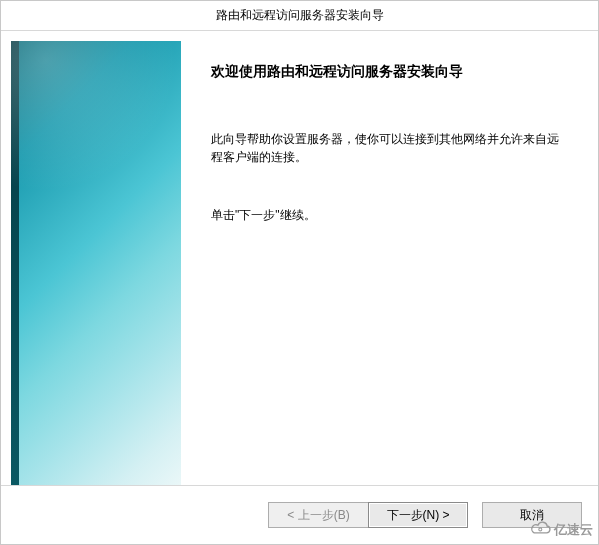 The height and width of the screenshot is (545, 599). Describe the element at coordinates (318, 515) in the screenshot. I see `back-button: < 上一步(B)` at that location.